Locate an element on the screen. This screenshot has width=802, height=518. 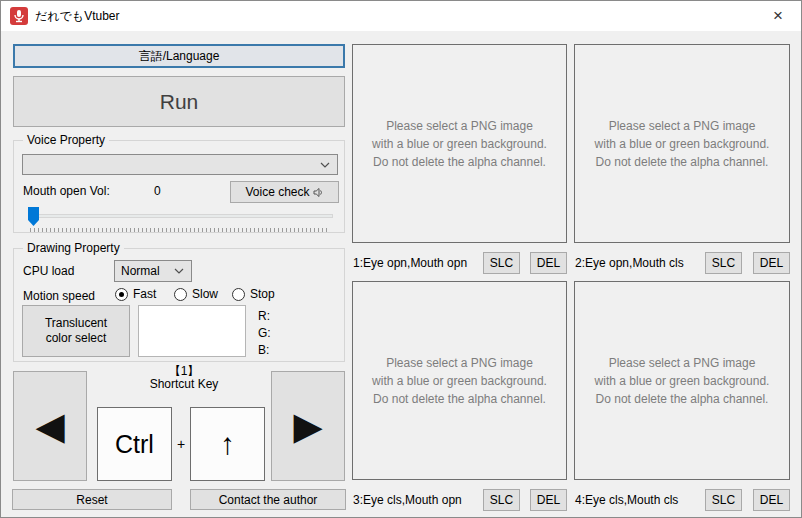
image-slot-panel-1: Please select a PNG image with a blue or… is located at coordinates (460, 144).